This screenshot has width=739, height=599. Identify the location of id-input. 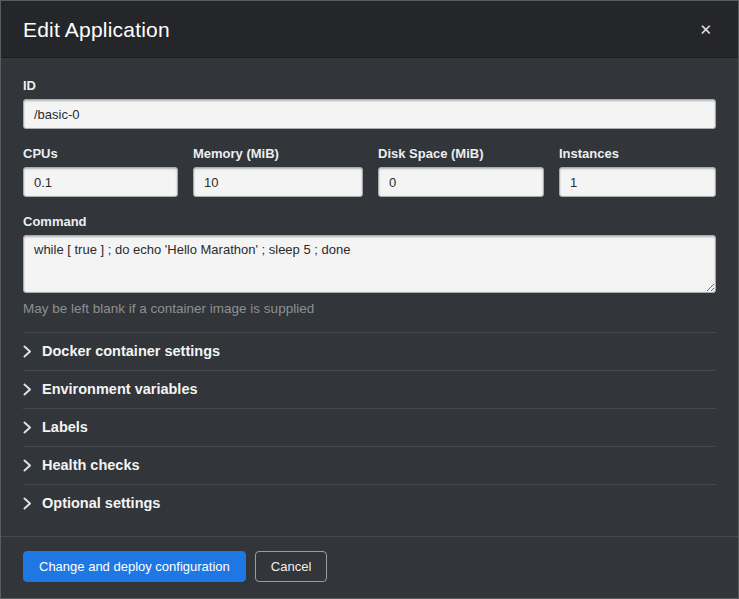
(370, 114).